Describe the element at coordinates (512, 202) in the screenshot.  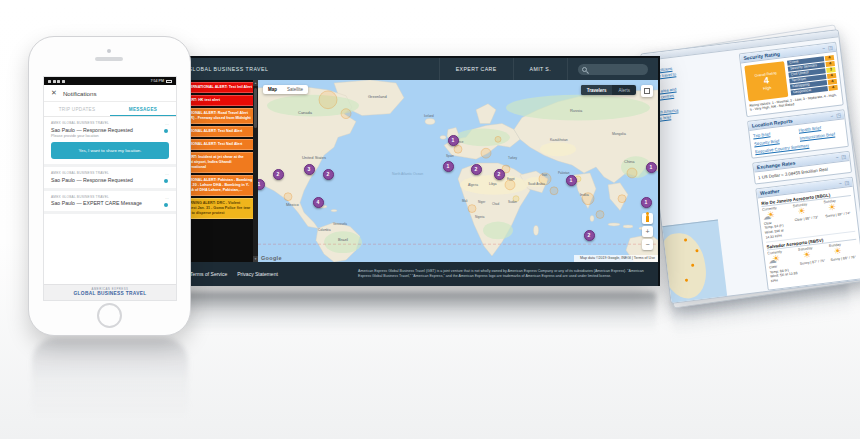
I see `map-label: Sudan` at that location.